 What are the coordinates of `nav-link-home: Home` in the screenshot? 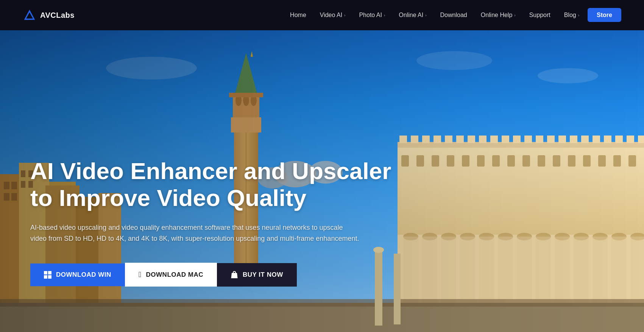 It's located at (298, 15).